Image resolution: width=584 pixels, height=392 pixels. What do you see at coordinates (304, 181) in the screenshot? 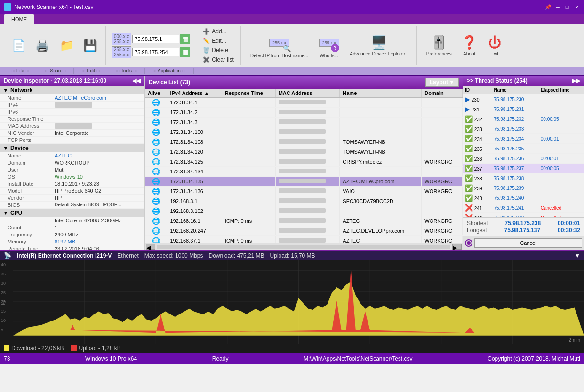
I see `device-row-8: 🌐172.31.34.135 AZTEC.MiTeCpro.comWORKGRC` at bounding box center [304, 181].